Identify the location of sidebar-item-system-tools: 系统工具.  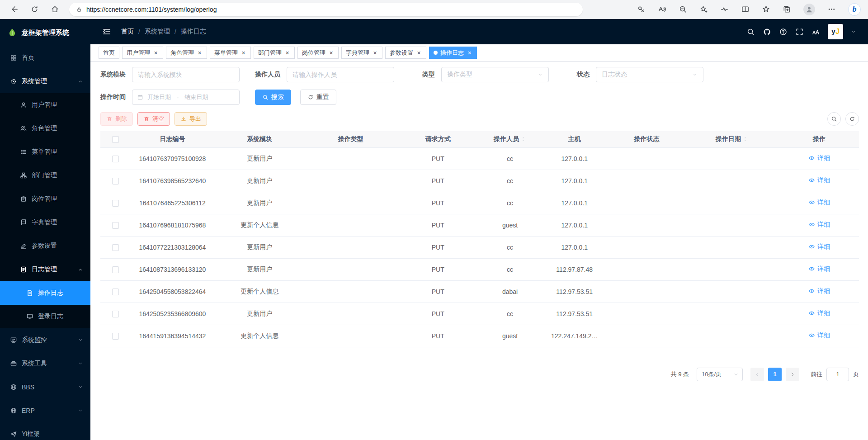
(45, 364).